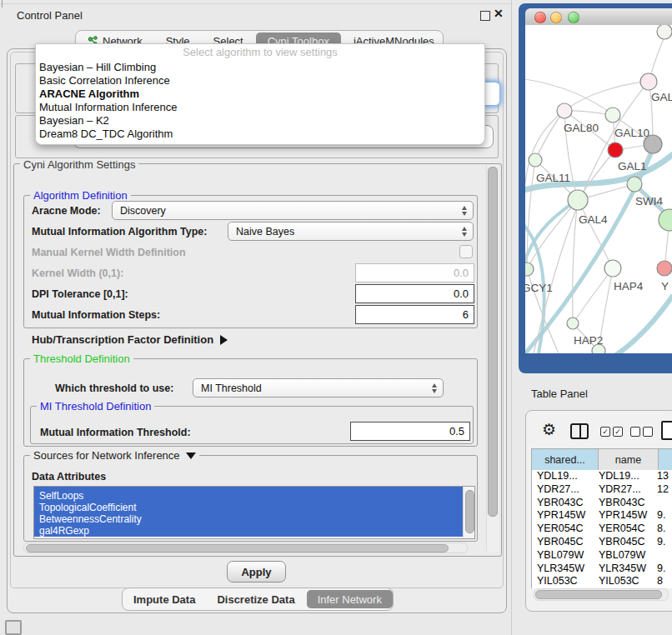 This screenshot has width=672, height=635. Describe the element at coordinates (664, 477) in the screenshot. I see `table-cell: 13` at that location.